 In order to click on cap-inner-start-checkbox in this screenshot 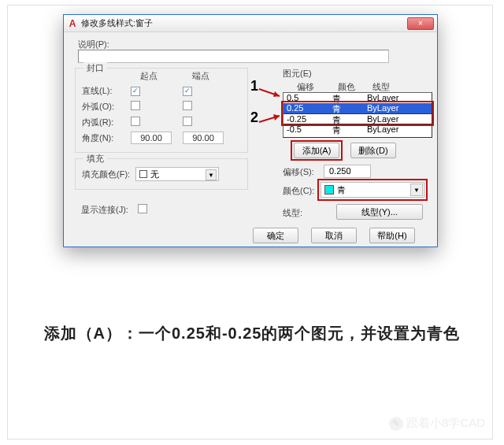, I will do `click(135, 121)`.